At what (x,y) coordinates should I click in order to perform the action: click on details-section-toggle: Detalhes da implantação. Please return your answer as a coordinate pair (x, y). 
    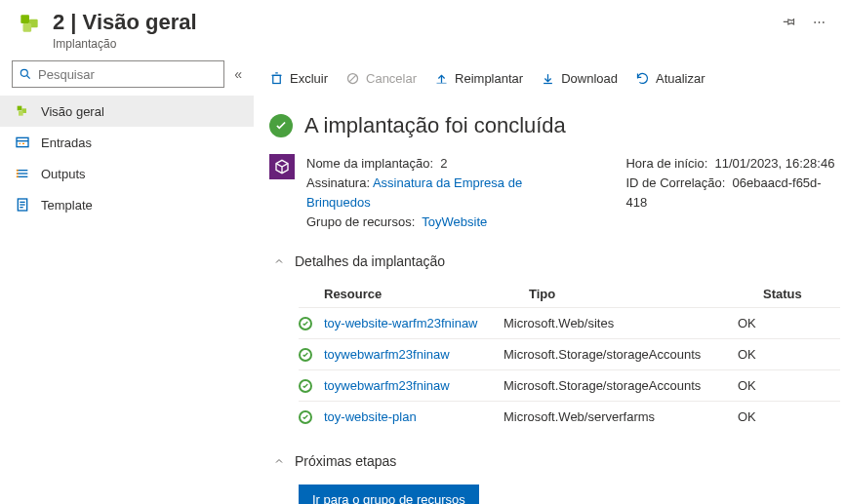
    Looking at the image, I should click on (554, 261).